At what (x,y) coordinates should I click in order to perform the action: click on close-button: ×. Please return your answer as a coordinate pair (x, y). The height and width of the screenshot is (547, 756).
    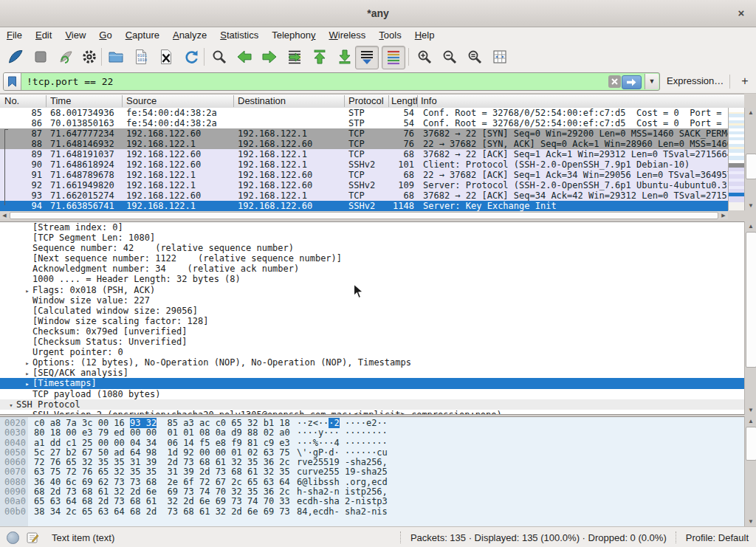
    Looking at the image, I should click on (741, 13).